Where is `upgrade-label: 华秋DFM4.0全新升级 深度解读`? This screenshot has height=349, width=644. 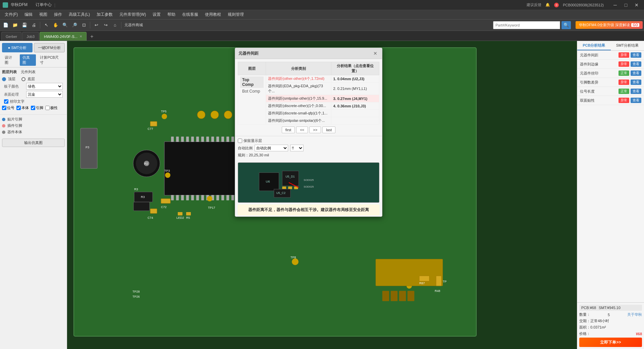
upgrade-label: 华秋DFM4.0全新升级 深度解读 is located at coordinates (604, 25).